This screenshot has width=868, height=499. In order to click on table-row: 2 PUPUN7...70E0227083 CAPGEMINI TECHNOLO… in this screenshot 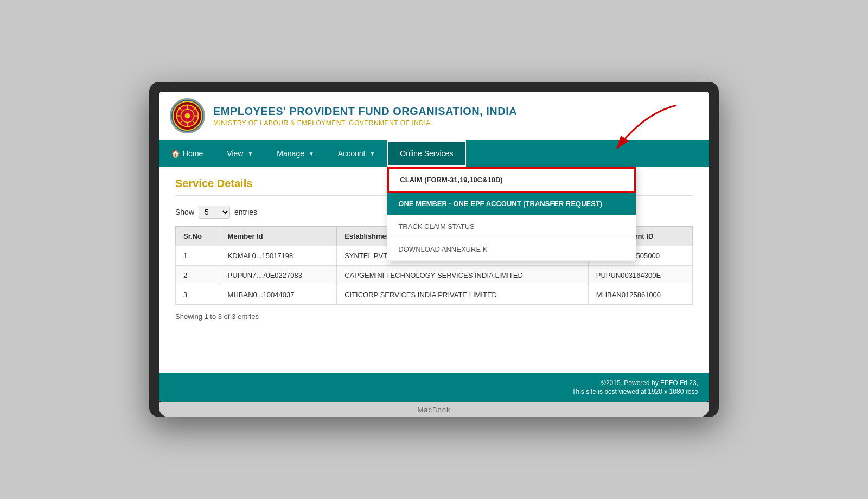, I will do `click(434, 276)`.